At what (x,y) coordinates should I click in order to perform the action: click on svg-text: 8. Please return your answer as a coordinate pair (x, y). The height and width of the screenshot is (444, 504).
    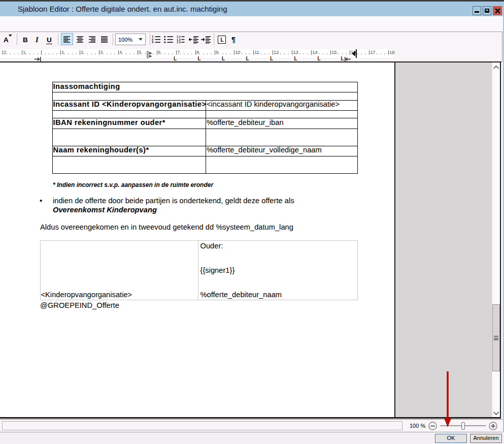
    Looking at the image, I should click on (198, 52).